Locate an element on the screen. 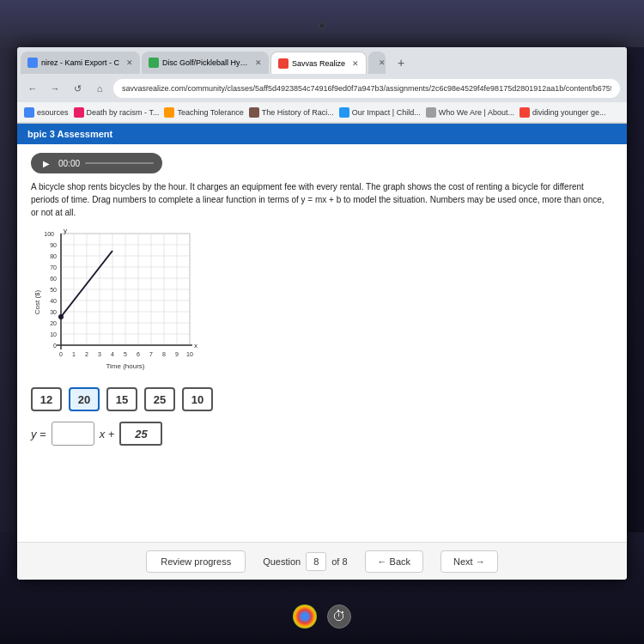 The width and height of the screenshot is (644, 644). back-button: ← Back is located at coordinates (395, 562).